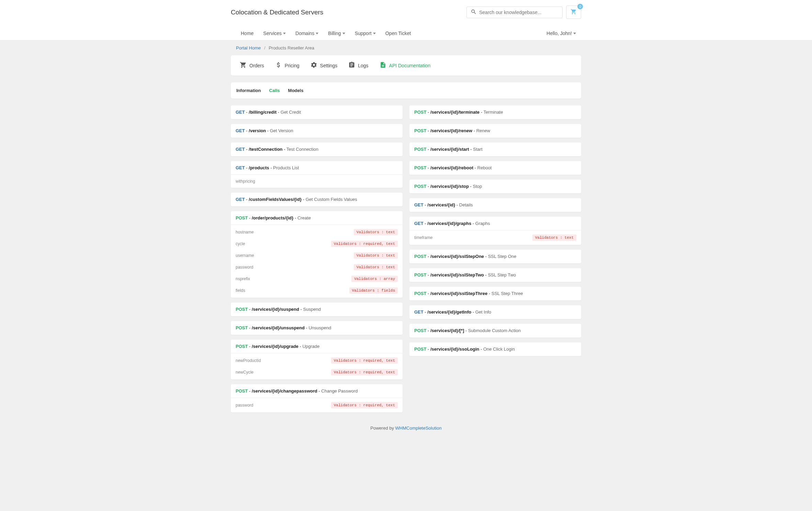  I want to click on tab-pricing: Pricing, so click(287, 65).